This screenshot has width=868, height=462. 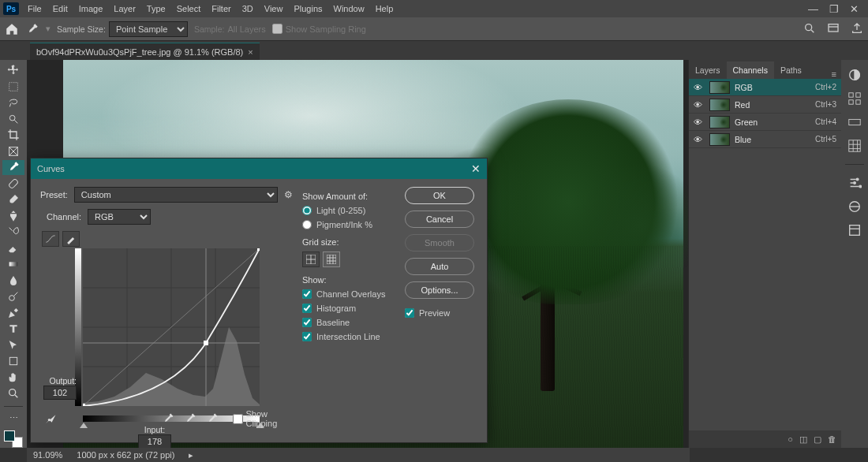 What do you see at coordinates (440, 290) in the screenshot?
I see `options-button: Options...` at bounding box center [440, 290].